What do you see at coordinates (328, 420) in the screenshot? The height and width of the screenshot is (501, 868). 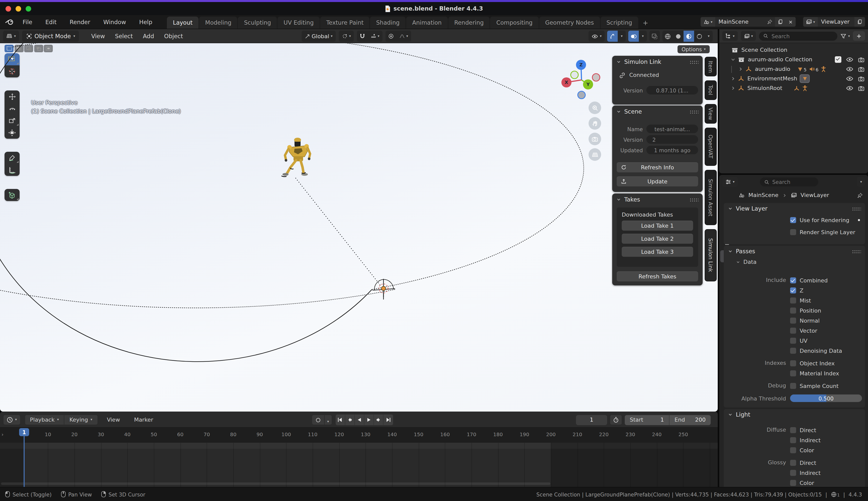 I see `keying-set-dropdown: ▾` at bounding box center [328, 420].